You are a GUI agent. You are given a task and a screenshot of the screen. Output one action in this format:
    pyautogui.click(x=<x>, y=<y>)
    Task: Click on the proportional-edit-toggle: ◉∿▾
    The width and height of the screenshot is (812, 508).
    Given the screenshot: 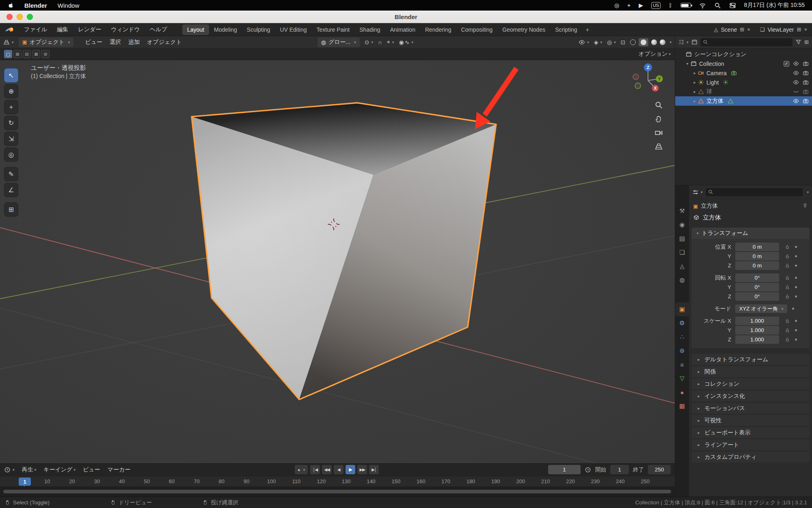 What is the action you would take?
    pyautogui.click(x=406, y=42)
    